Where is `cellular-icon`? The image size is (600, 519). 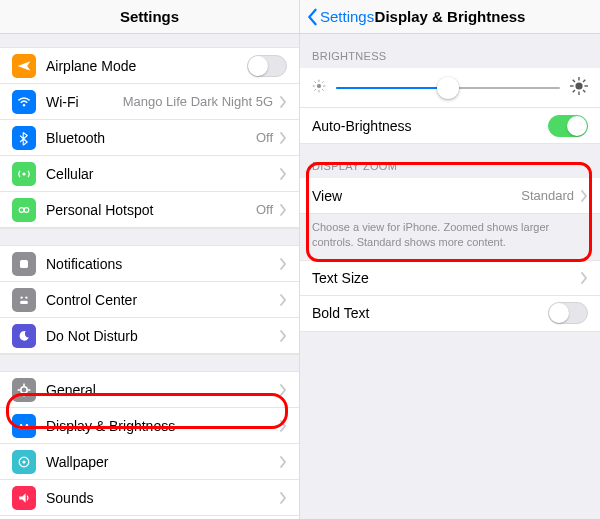
cellular-icon is located at coordinates (24, 174).